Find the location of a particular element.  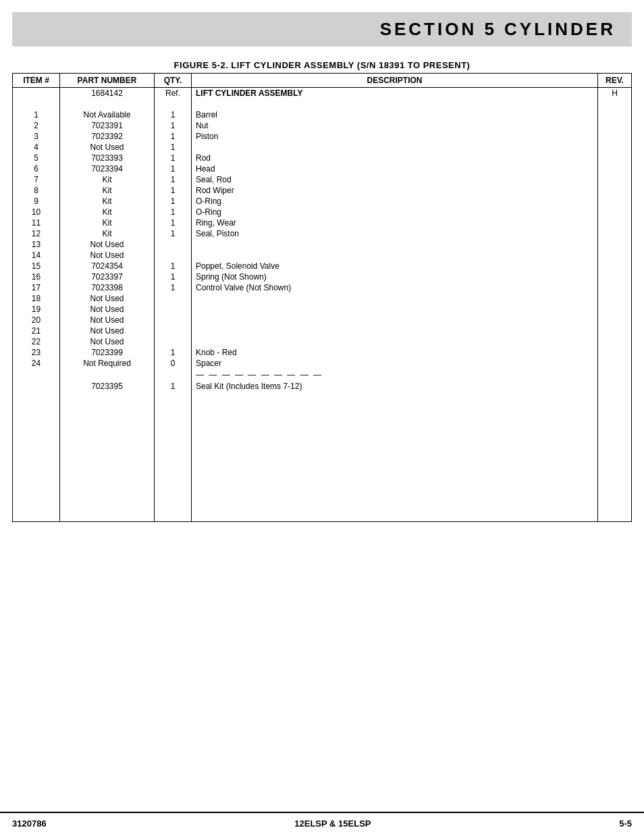

table-row: 4Not Used1 is located at coordinates (323, 147).